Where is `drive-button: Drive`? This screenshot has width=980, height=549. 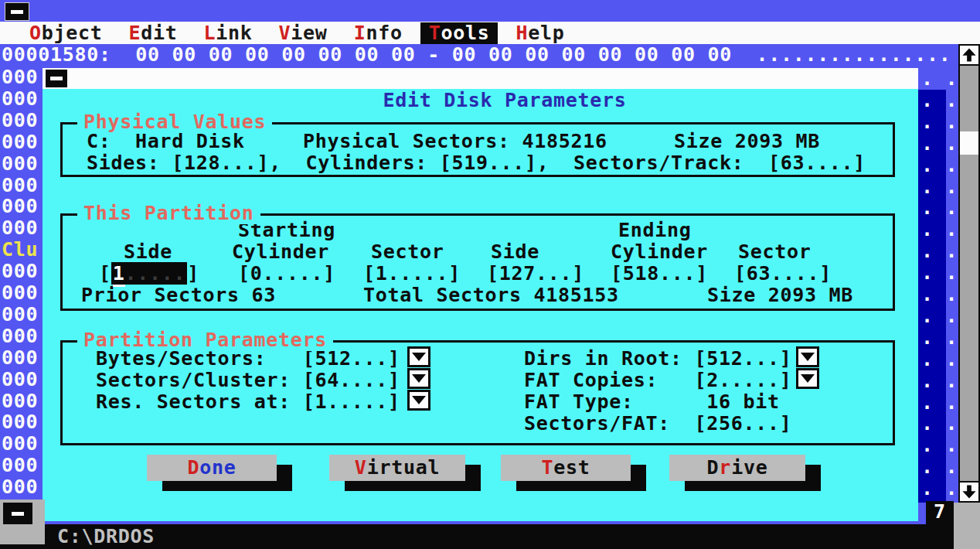 drive-button: Drive is located at coordinates (737, 468).